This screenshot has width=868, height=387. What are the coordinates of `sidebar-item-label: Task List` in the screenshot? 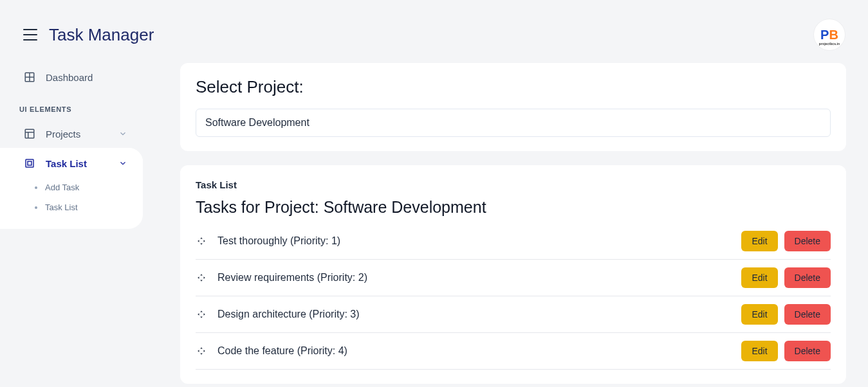 It's located at (66, 163).